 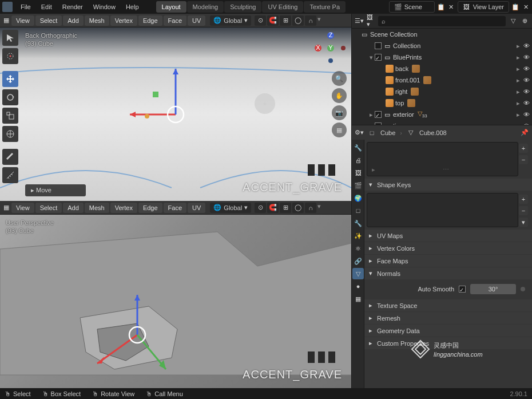 What do you see at coordinates (442, 92) in the screenshot?
I see `outliner-item: right▸👁` at bounding box center [442, 92].